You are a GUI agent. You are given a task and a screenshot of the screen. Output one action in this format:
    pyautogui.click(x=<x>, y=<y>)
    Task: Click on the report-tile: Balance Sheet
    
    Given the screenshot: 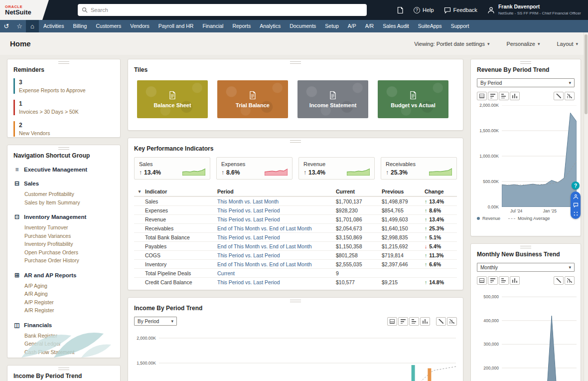 What is the action you would take?
    pyautogui.click(x=172, y=99)
    